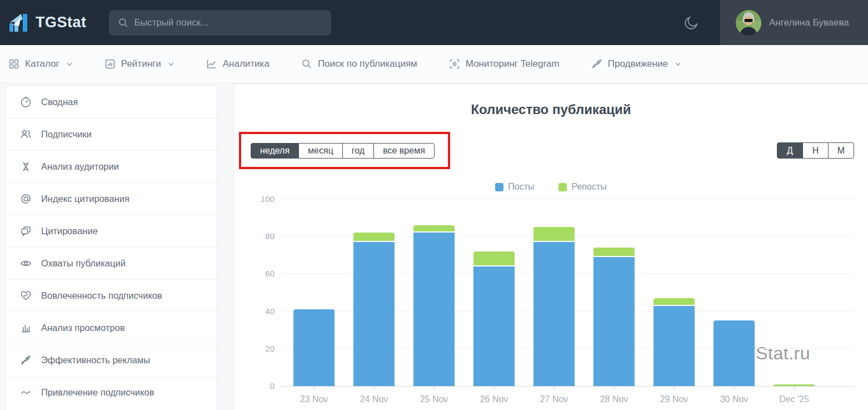  Describe the element at coordinates (263, 386) in the screenshot. I see `y-axis-label: 0` at that location.